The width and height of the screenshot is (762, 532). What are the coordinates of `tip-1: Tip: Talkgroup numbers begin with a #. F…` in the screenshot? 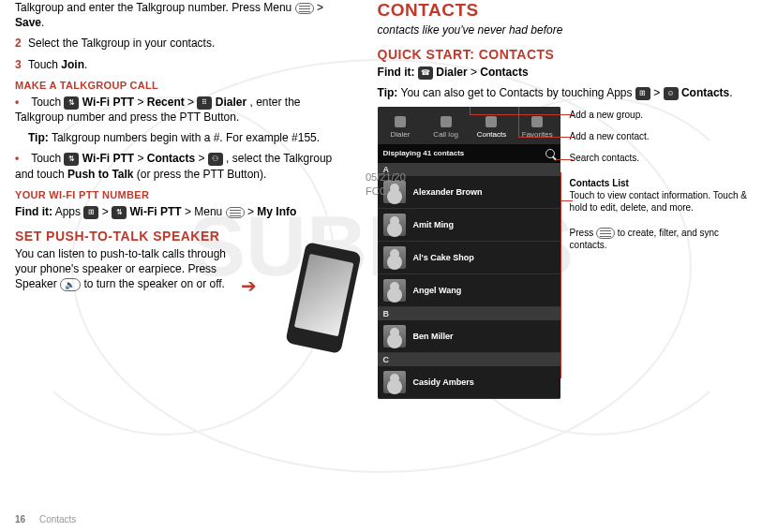 It's located at (184, 138).